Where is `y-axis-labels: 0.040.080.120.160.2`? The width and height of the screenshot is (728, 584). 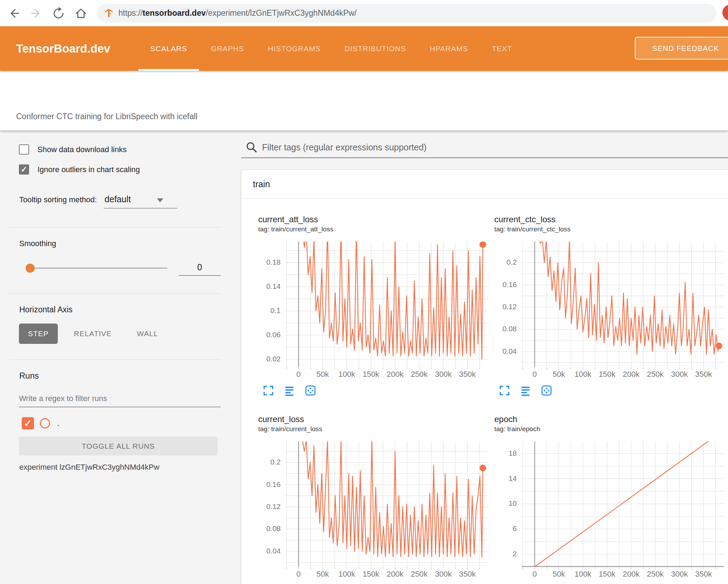 y-axis-labels: 0.040.080.120.160.2 is located at coordinates (508, 310).